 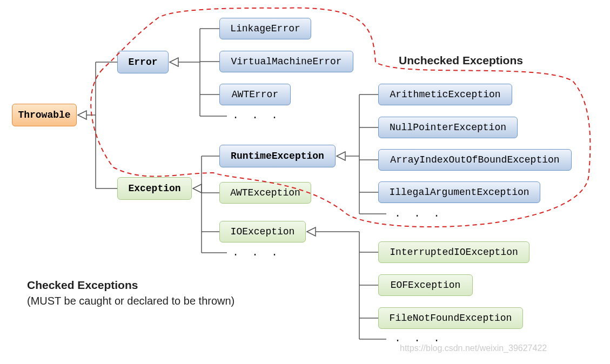 What do you see at coordinates (448, 127) in the screenshot?
I see `node-nullpointer: NullPointerException` at bounding box center [448, 127].